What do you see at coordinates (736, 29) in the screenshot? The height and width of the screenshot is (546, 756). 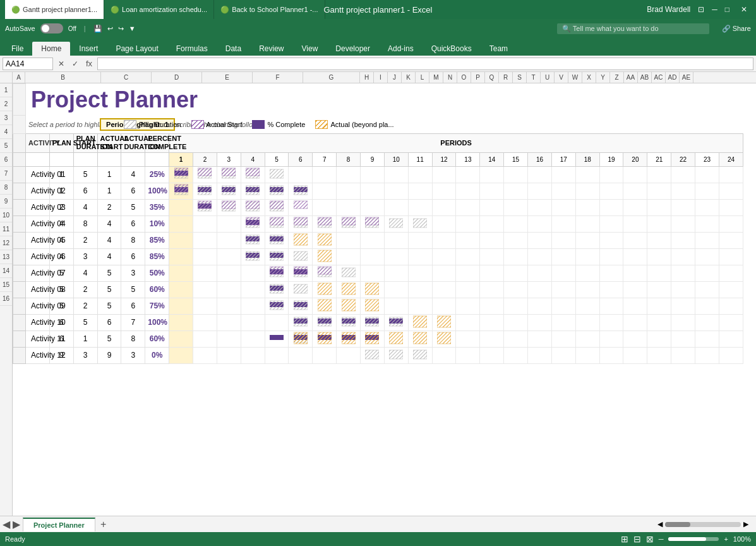 I see `share-label: 🔗 Share` at bounding box center [736, 29].